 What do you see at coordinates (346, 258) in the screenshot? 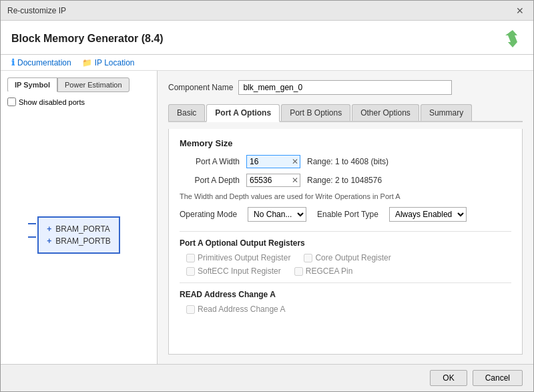
I see `checkbox-group-1: Primitives Output Register Core Output R…` at bounding box center [346, 258].